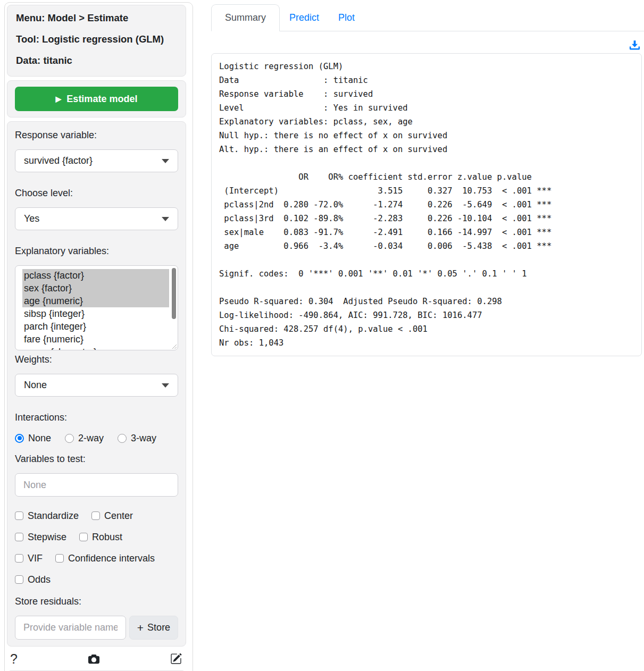  I want to click on checkbox-label: VIF, so click(35, 558).